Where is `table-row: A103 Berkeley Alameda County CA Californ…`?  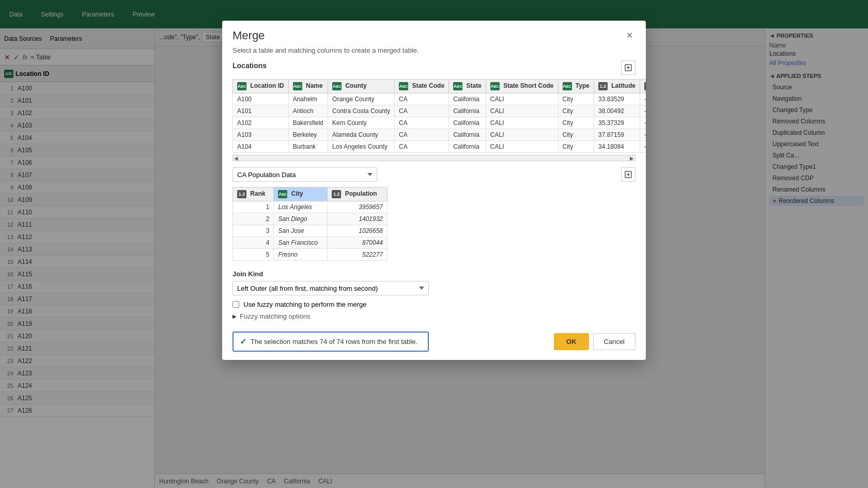 table-row: A103 Berkeley Alameda County CA Californ… is located at coordinates (440, 135).